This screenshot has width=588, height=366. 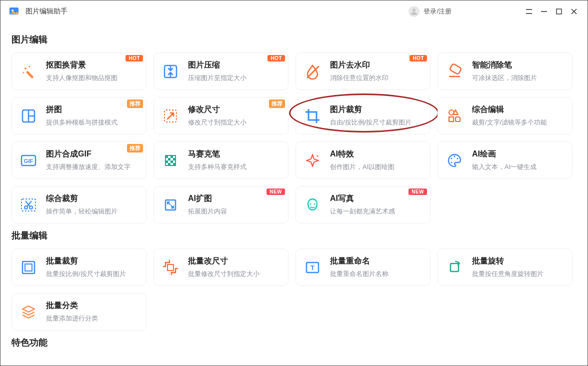 What do you see at coordinates (504, 65) in the screenshot?
I see `card-title: 智能消除笔` at bounding box center [504, 65].